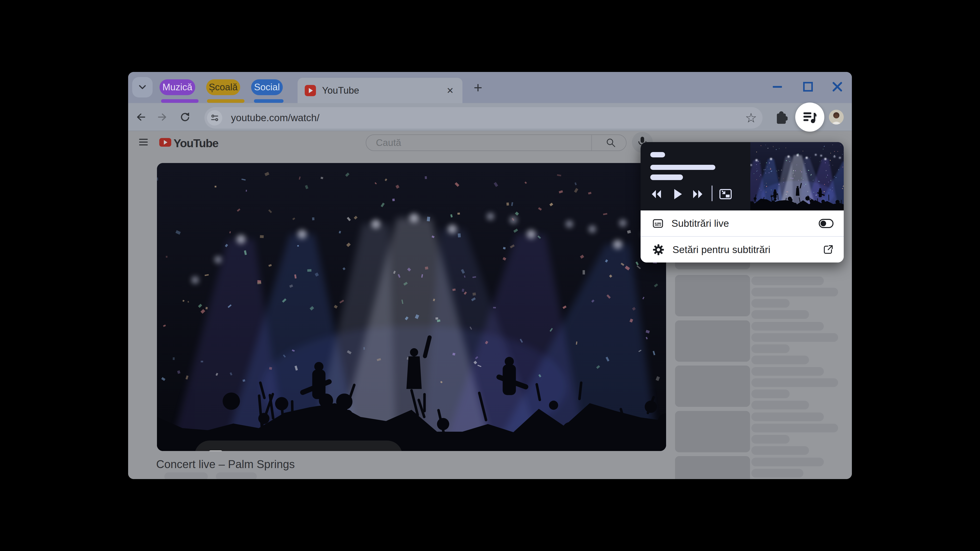 The image size is (980, 551). I want to click on tab-group-3: Social, so click(267, 87).